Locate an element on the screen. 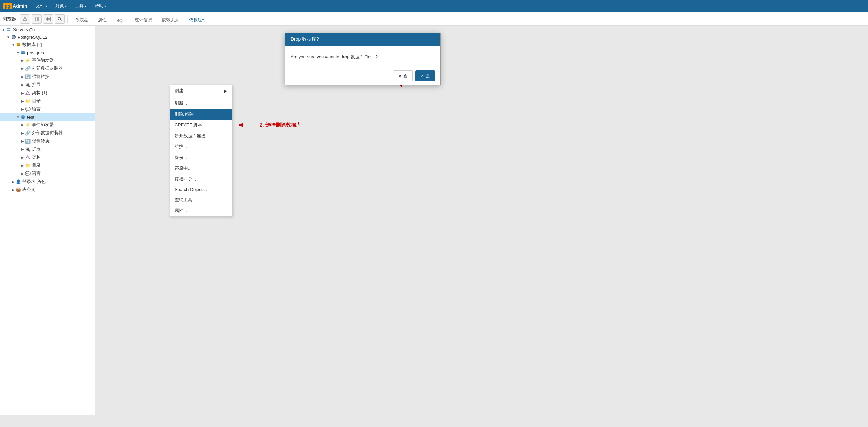 The height and width of the screenshot is (427, 868). toggle-catalog-p: ▶ is located at coordinates (23, 101).